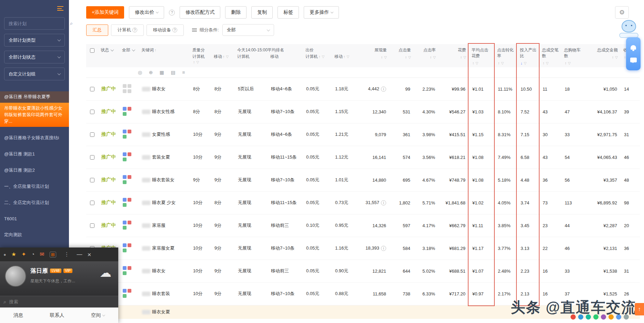 Image resolution: width=644 pixels, height=323 pixels. I want to click on chart-tool-icon: ▤, so click(173, 72).